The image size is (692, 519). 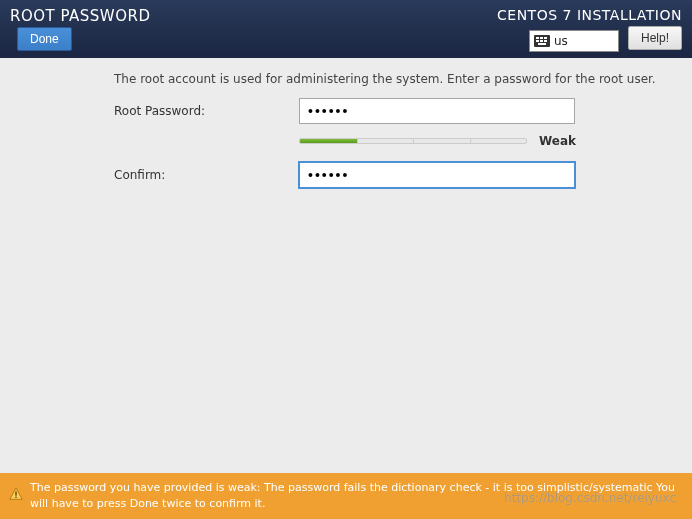 I want to click on confirm-password-input, so click(x=437, y=175).